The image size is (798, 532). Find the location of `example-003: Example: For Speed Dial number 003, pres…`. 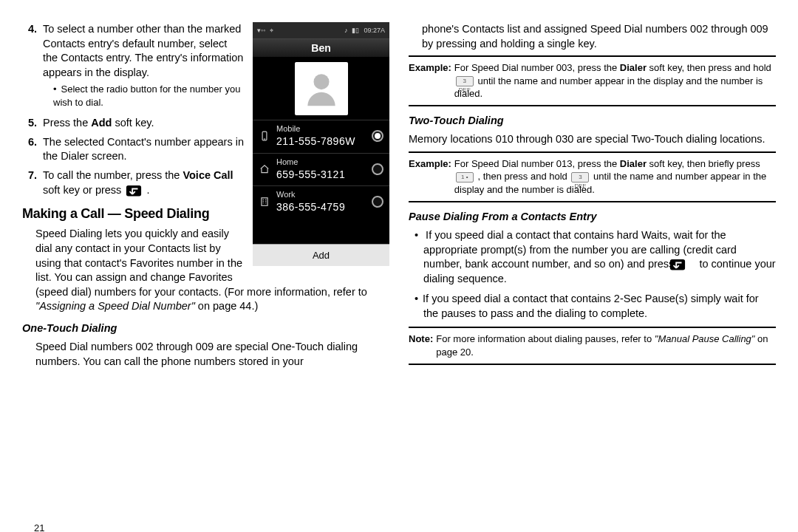

example-003: Example: For Speed Dial number 003, pres… is located at coordinates (593, 81).